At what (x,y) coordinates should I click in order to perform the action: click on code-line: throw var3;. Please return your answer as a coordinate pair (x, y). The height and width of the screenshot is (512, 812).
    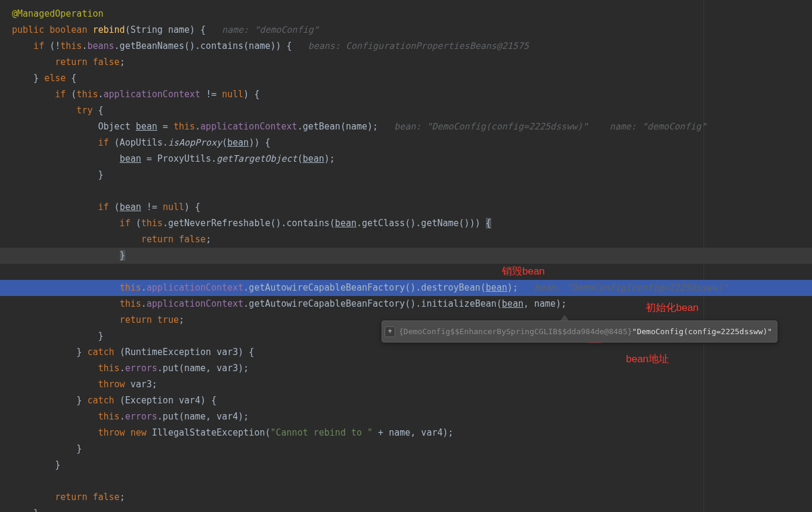
    Looking at the image, I should click on (406, 384).